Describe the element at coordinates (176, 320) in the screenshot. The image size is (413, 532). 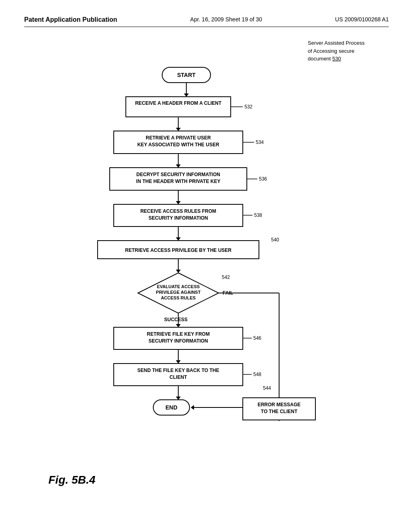
I see `svg-text: SUCCESS` at that location.